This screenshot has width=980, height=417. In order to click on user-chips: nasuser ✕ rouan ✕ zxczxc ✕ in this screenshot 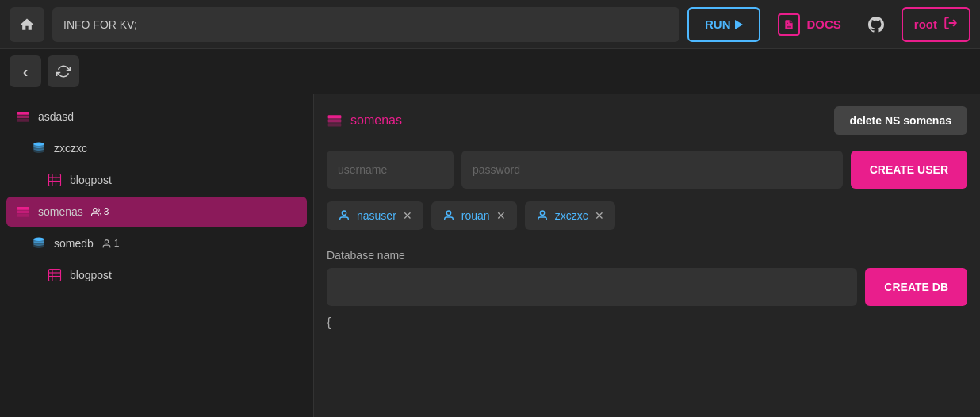, I will do `click(647, 216)`.